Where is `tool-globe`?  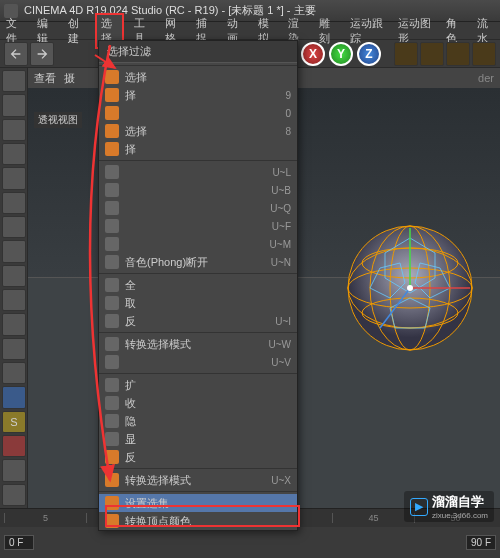 tool-globe is located at coordinates (14, 130).